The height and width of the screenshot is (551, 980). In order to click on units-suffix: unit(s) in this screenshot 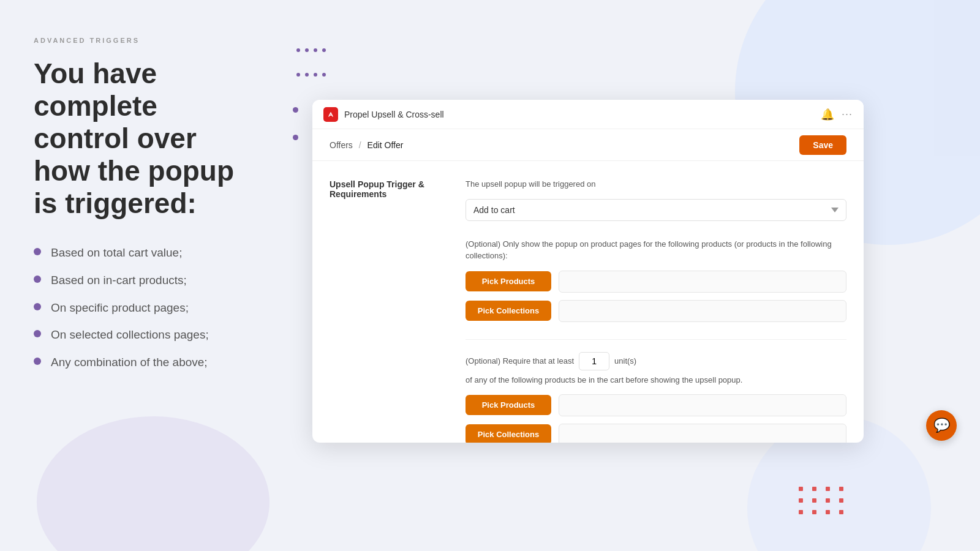, I will do `click(625, 361)`.